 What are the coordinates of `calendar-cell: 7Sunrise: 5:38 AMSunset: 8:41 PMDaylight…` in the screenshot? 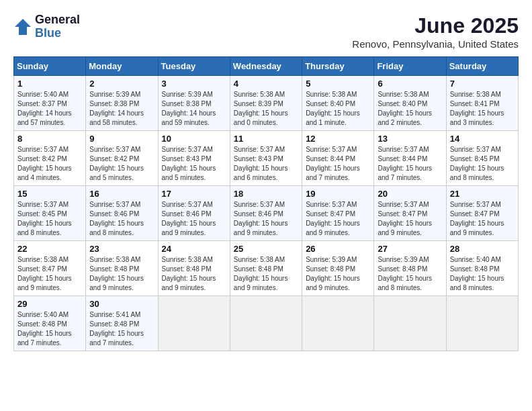 It's located at (482, 103).